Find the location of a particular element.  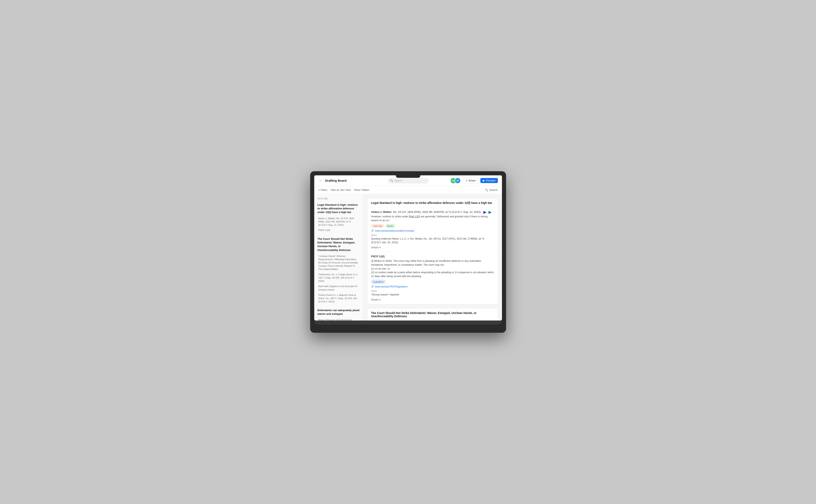

search-icon: 🔍 is located at coordinates (392, 181).